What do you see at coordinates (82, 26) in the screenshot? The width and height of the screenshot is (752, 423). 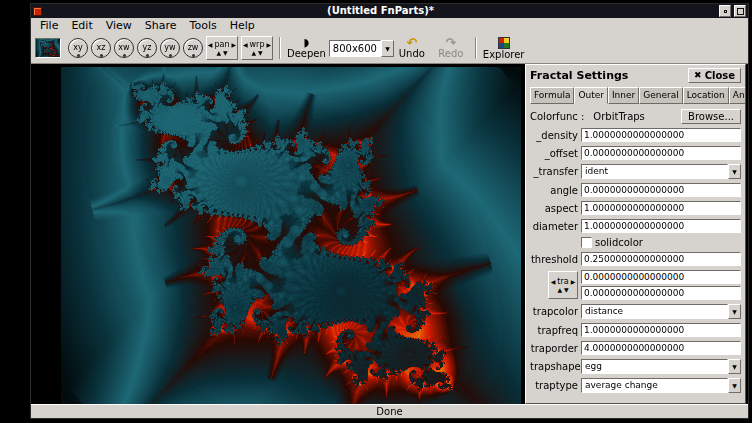 I see `menu-edit: Edit` at bounding box center [82, 26].